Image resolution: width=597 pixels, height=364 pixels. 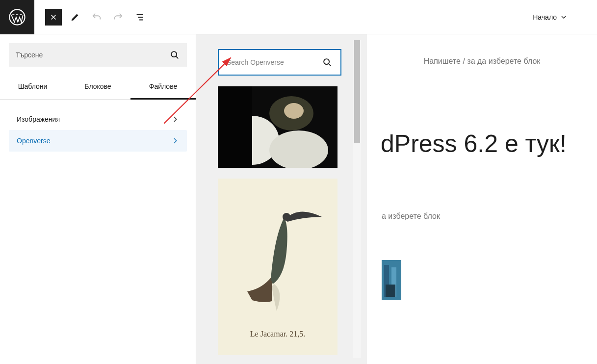 What do you see at coordinates (545, 17) in the screenshot?
I see `template-label: Начало` at bounding box center [545, 17].